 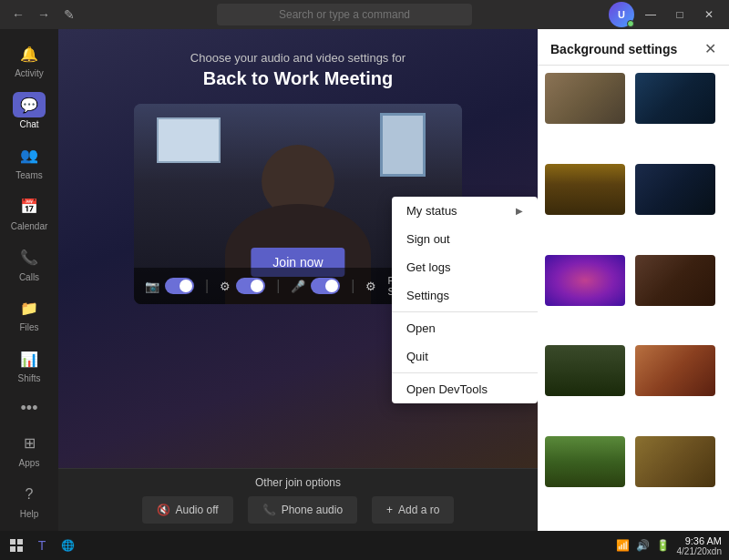 What do you see at coordinates (312, 510) in the screenshot?
I see `phone-audio-label: Phone audio` at bounding box center [312, 510].